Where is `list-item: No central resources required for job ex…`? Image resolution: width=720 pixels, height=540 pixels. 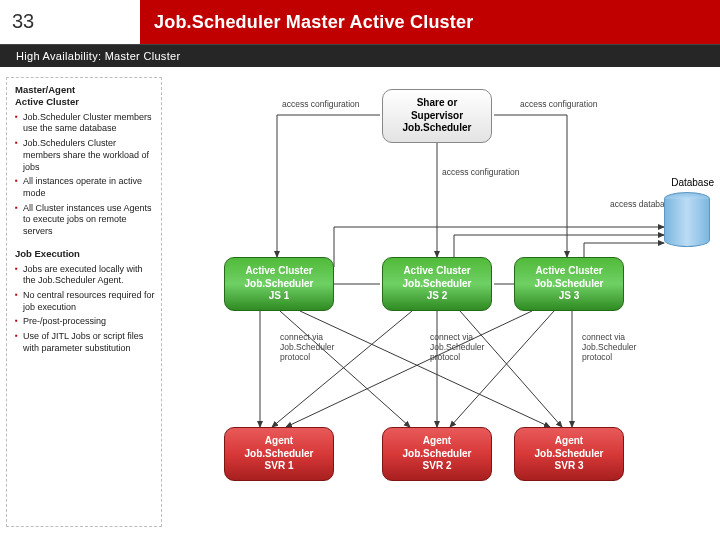
list-item: No central resources required for job ex… is located at coordinates (85, 302).